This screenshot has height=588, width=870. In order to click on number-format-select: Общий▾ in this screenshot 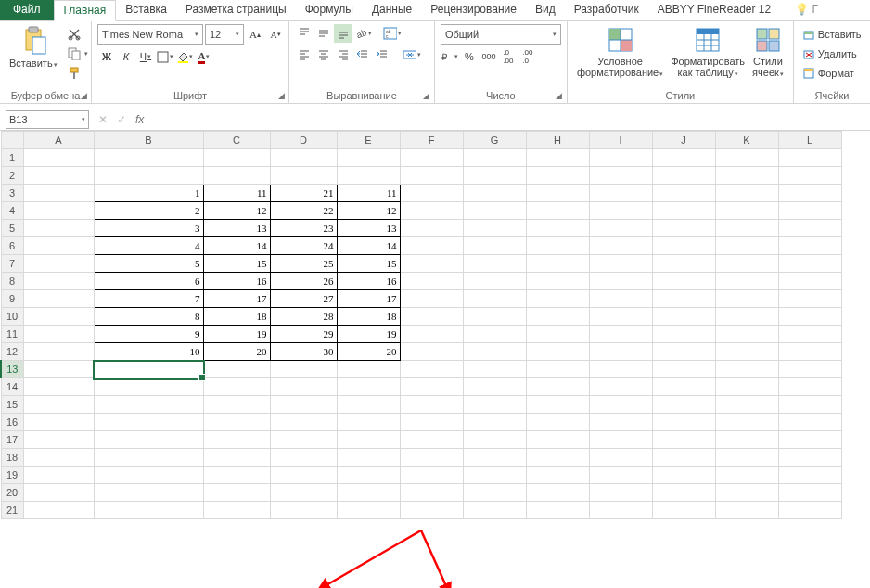, I will do `click(501, 34)`.